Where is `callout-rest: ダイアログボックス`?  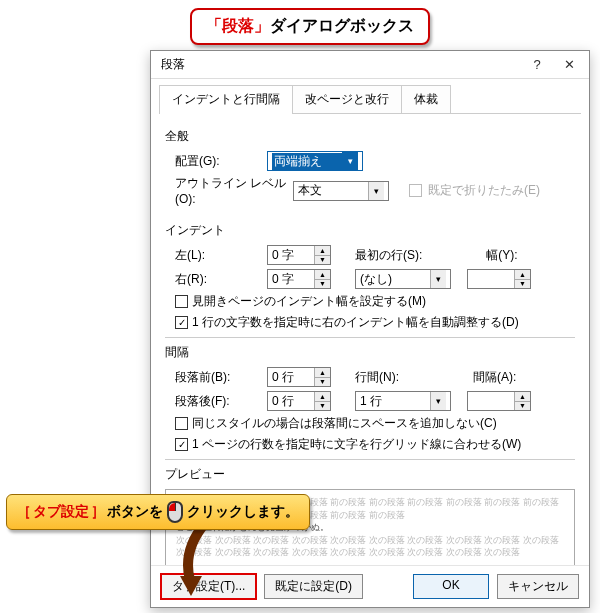
callout-rest: ダイアログボックス is located at coordinates (342, 26).